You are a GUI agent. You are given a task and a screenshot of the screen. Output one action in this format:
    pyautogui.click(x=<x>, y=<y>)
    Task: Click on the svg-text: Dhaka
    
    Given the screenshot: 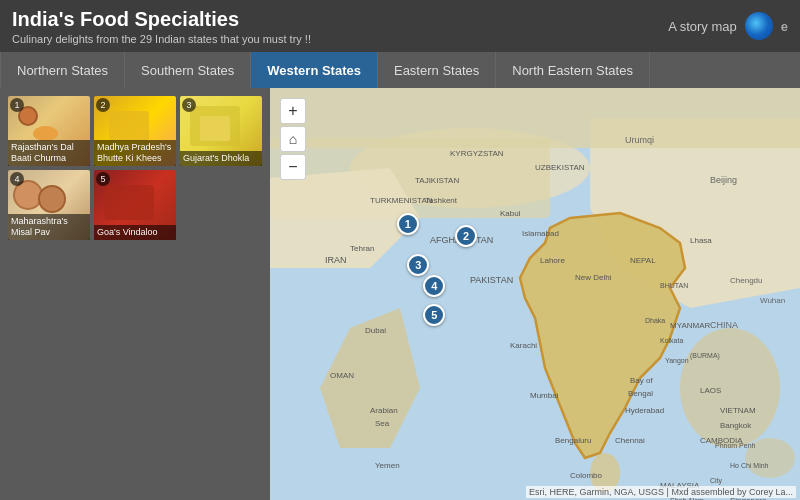 What is the action you would take?
    pyautogui.click(x=655, y=320)
    